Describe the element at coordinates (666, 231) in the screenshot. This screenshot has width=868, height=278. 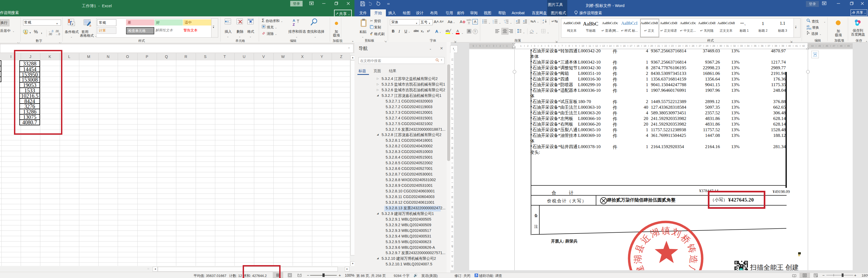
I see `svg-text: 镇` at that location.